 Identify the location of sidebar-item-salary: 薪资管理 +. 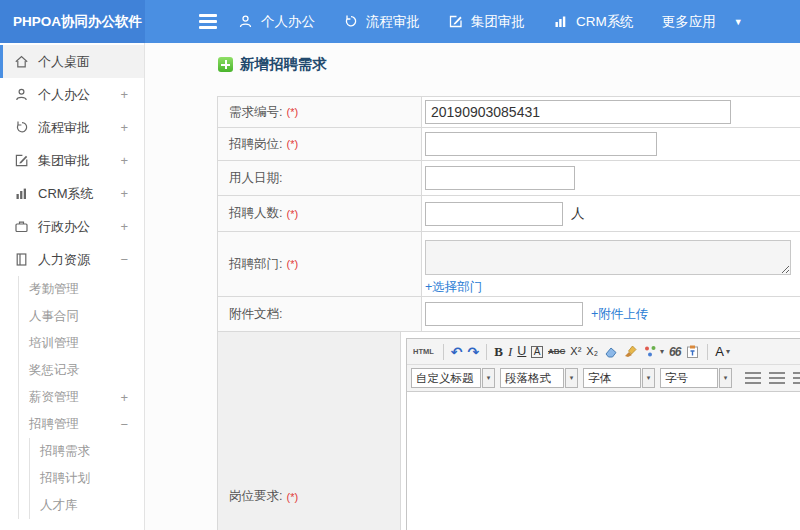
(82, 398).